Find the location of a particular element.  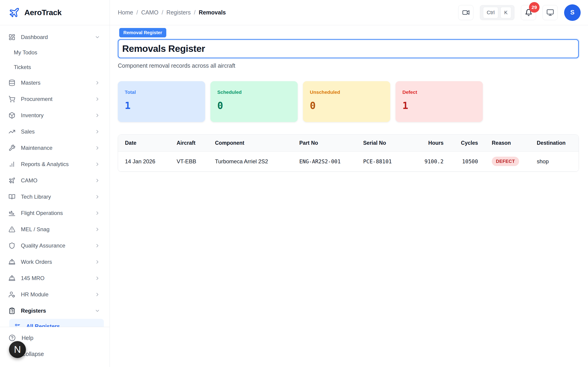

cell-reason: DEFECT is located at coordinates (507, 161).